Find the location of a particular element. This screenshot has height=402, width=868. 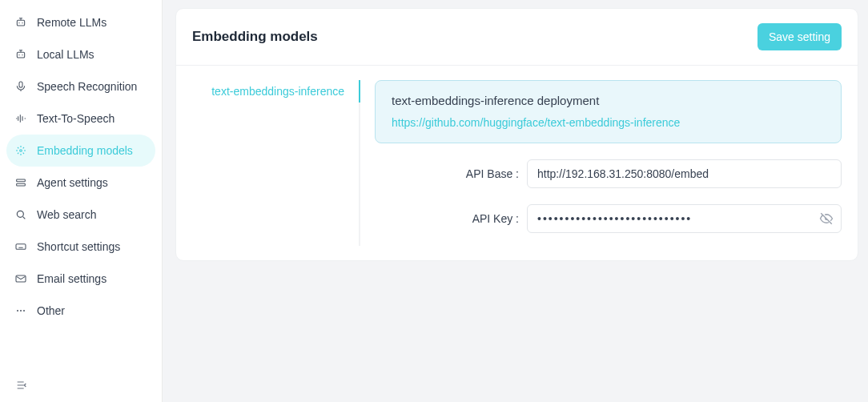

api-key-label: API Key : is located at coordinates (447, 219).